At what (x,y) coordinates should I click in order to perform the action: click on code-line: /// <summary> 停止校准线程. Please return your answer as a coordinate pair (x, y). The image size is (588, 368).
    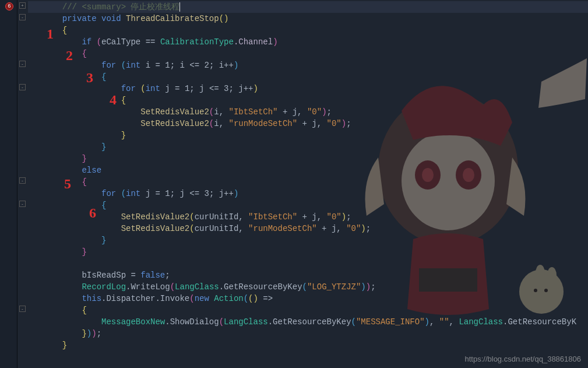
    Looking at the image, I should click on (308, 7).